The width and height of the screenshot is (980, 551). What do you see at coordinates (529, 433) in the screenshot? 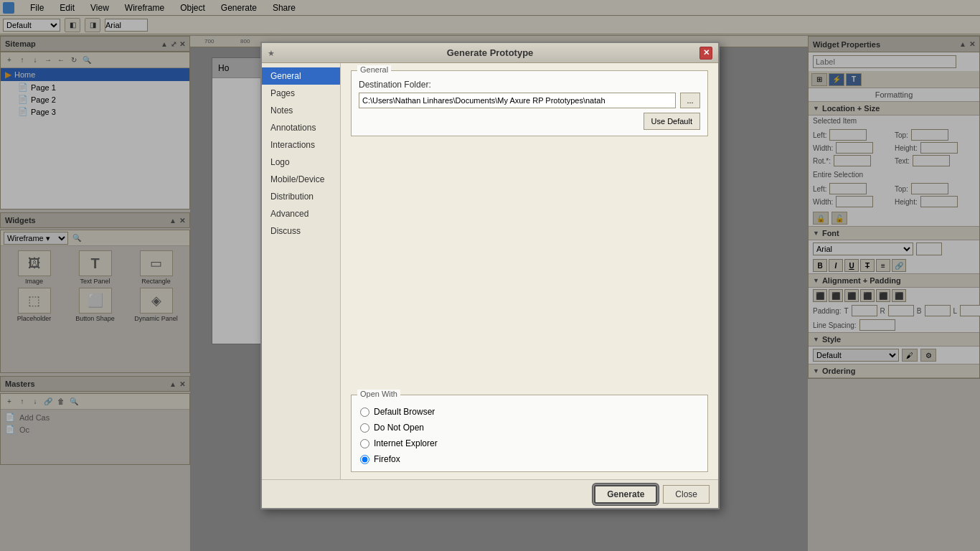
I see `radio-group: Default Browser Do Not Open Internet Exp…` at bounding box center [529, 433].